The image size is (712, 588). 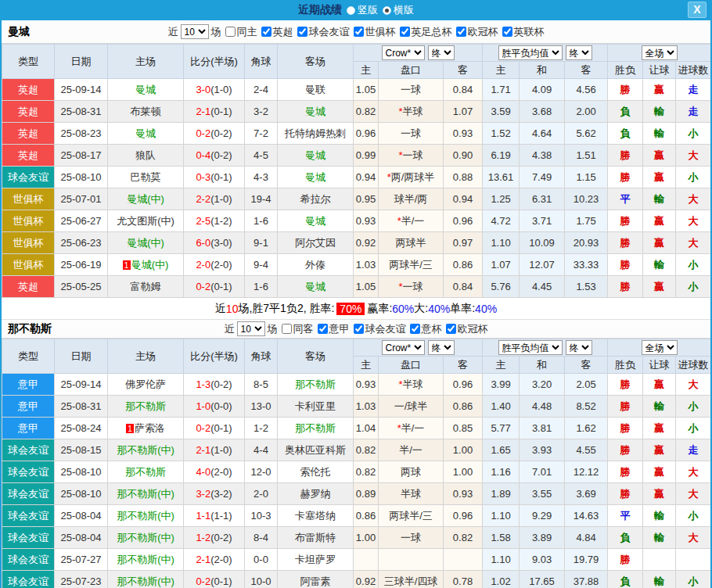 I want to click on col-corner: 角球, so click(x=261, y=357).